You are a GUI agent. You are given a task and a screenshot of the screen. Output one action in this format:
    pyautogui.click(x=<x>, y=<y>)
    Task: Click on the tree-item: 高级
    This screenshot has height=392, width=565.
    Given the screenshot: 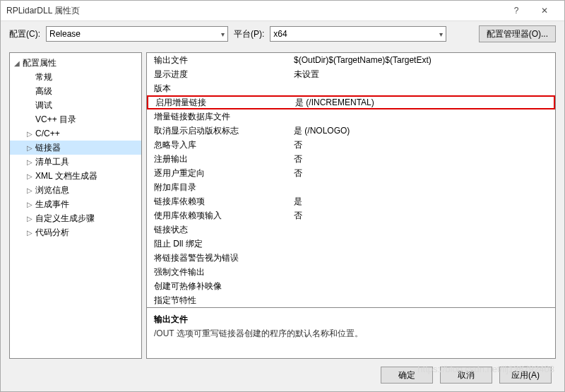 What is the action you would take?
    pyautogui.click(x=76, y=91)
    